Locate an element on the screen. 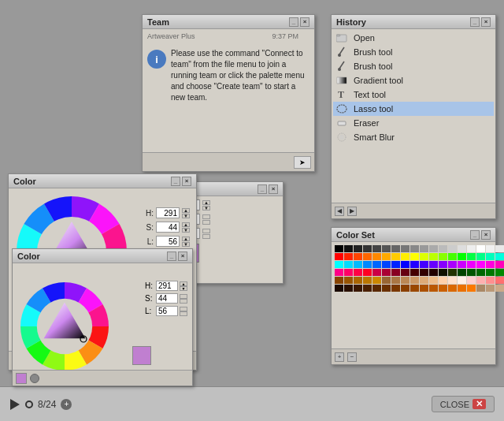 The image size is (504, 421). history-back-btn: ◀ is located at coordinates (339, 211).